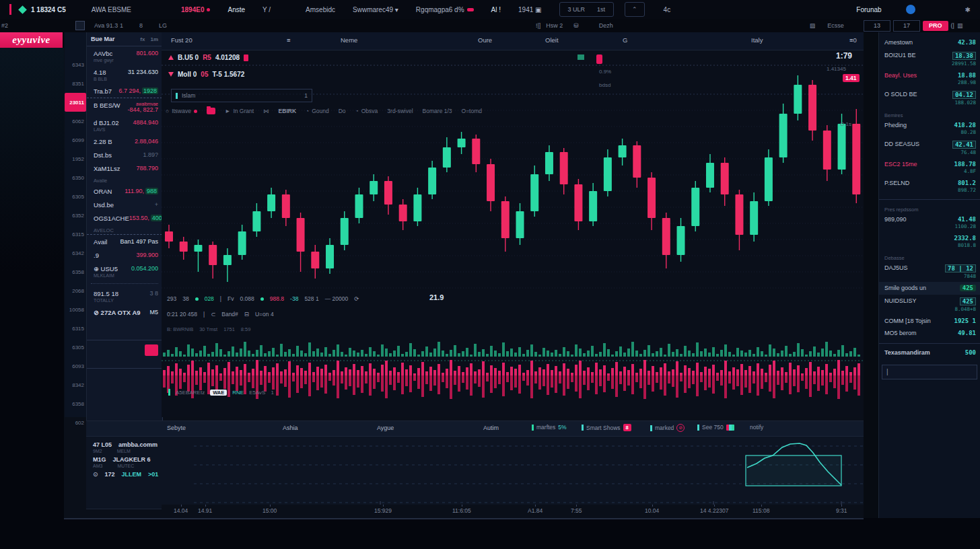 This screenshot has width=980, height=549. What do you see at coordinates (287, 111) in the screenshot?
I see `chart-tool: EBIRK` at bounding box center [287, 111].